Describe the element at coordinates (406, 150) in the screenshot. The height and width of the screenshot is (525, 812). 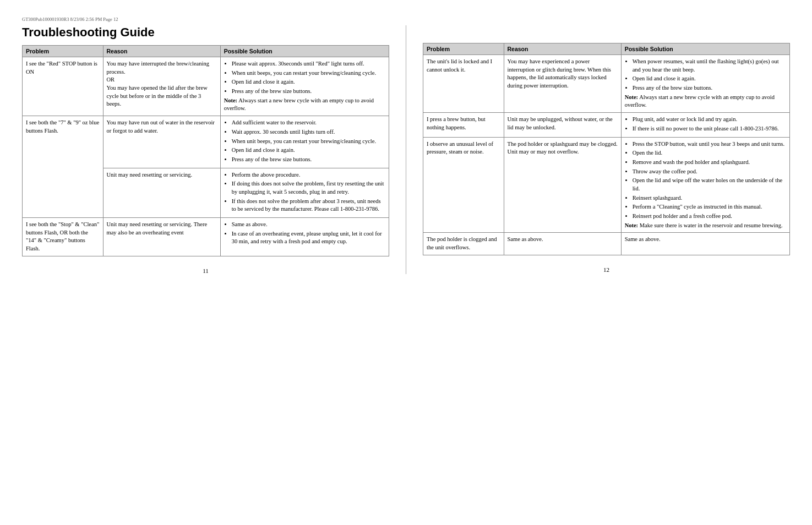
I see `center-divider` at that location.